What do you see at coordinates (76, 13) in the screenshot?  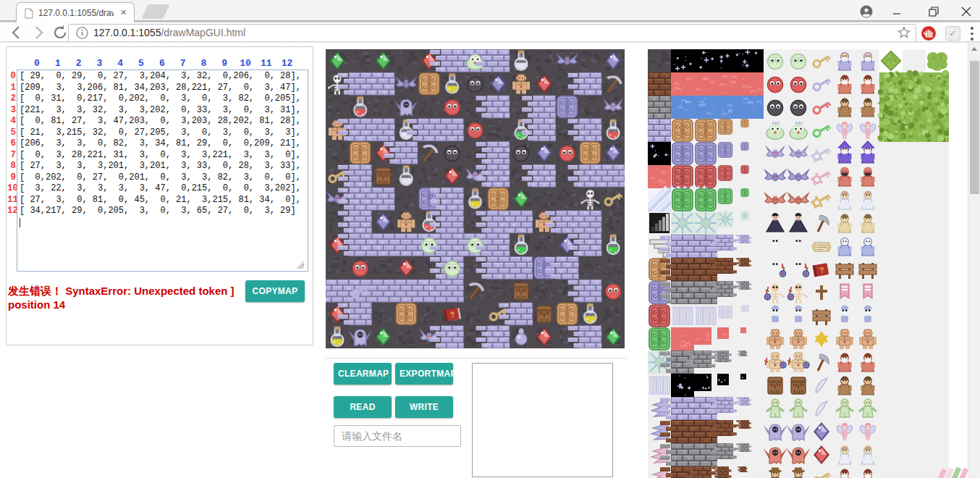 I see `tab-title: 127.0.0.1:1055/drawMa` at bounding box center [76, 13].